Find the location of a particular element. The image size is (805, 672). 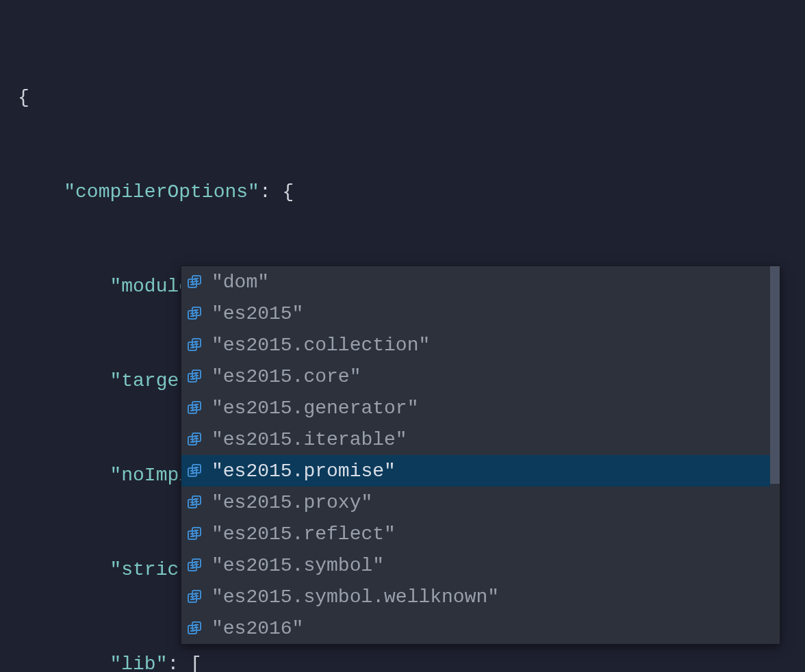

autocomplete-item-label: "es2015.symbol" is located at coordinates (298, 565).